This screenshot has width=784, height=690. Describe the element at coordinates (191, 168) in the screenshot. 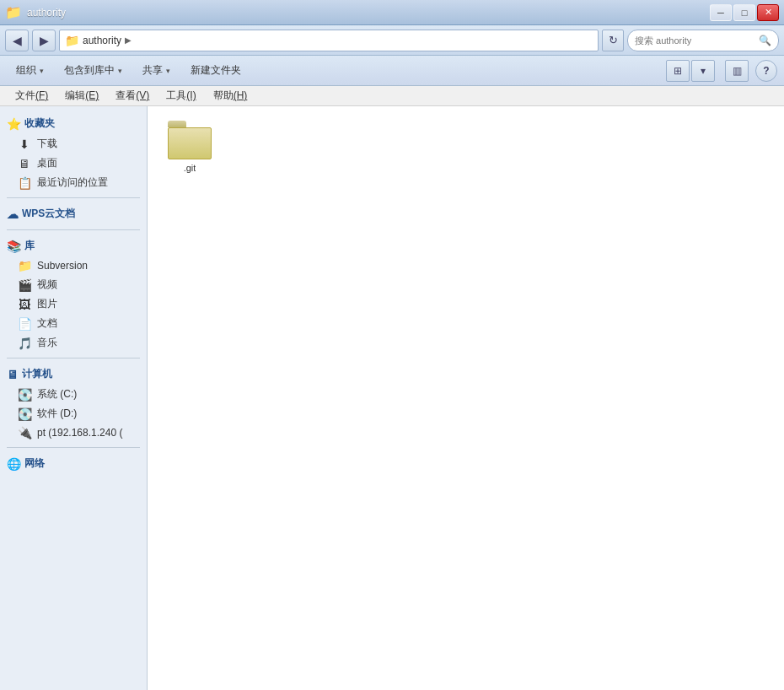

I see `git-folder-label: .git` at that location.